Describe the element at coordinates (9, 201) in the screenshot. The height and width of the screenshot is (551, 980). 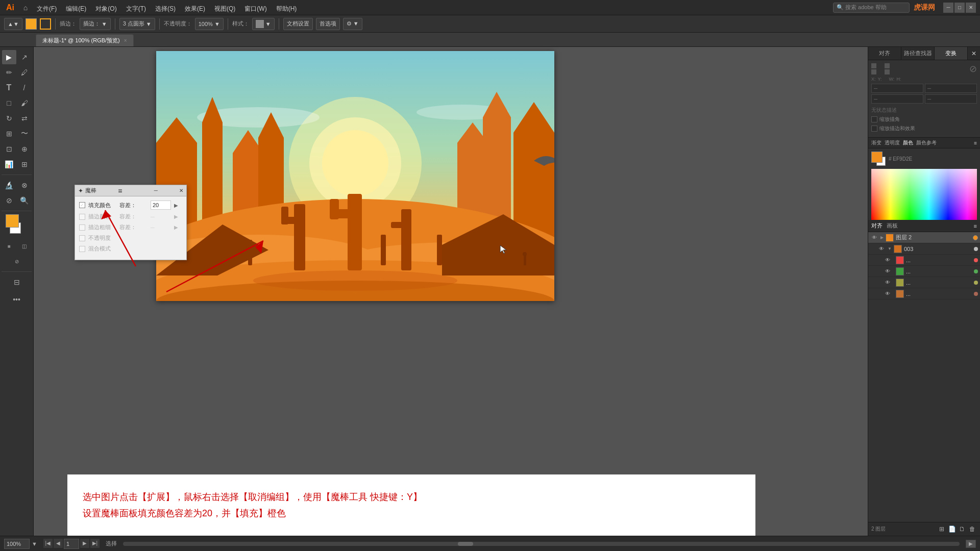
I see `eraser-tool: ⊘` at that location.